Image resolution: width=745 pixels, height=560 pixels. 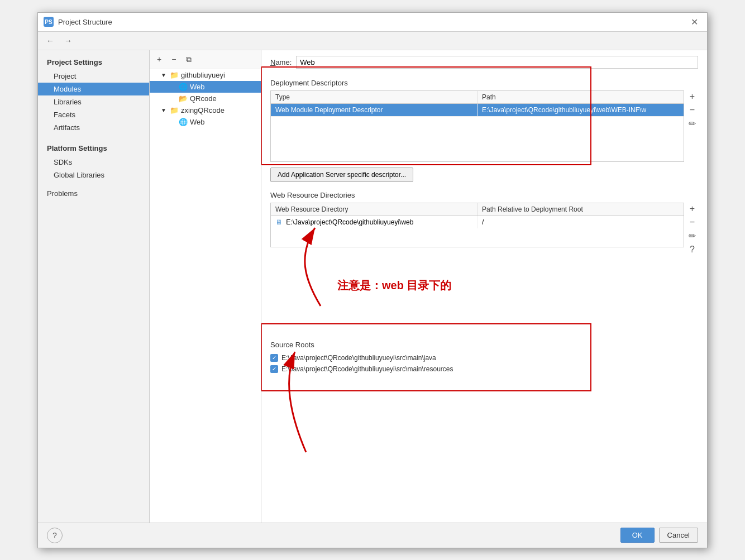 What do you see at coordinates (359, 358) in the screenshot?
I see `source-root-path-0: E:\Java\project\QRcode\githubliuyueyi\sr…` at bounding box center [359, 358].